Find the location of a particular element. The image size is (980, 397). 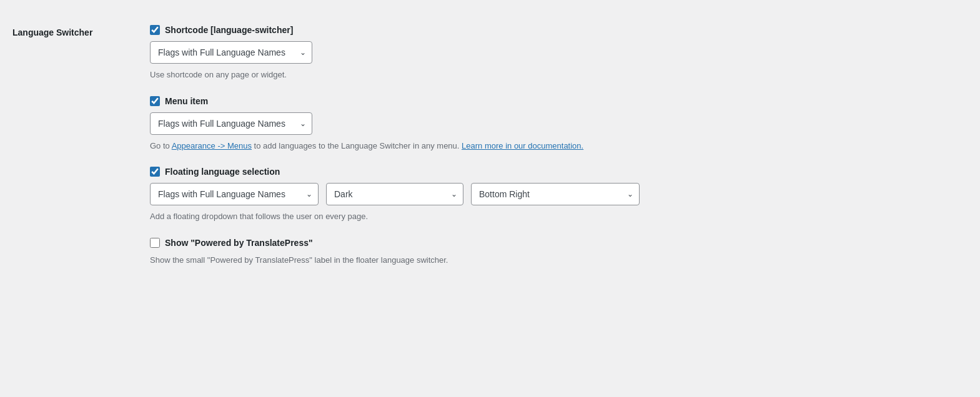

powered-by-section: Show "Powered by TranslatePress" Show th… is located at coordinates (558, 252).